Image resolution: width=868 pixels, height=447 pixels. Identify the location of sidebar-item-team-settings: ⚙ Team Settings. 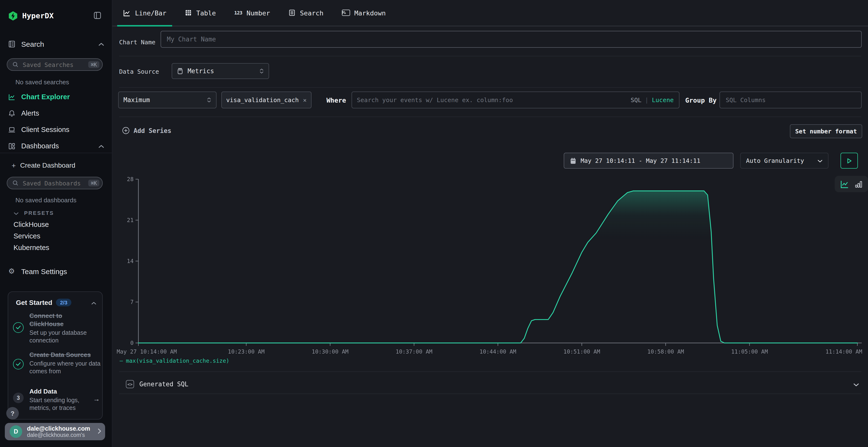
(37, 271).